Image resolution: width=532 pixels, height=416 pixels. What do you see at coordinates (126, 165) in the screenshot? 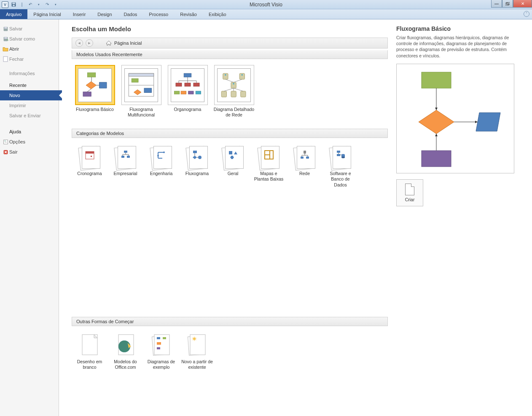
I see `category-empresarial: Empresarial` at bounding box center [126, 165].